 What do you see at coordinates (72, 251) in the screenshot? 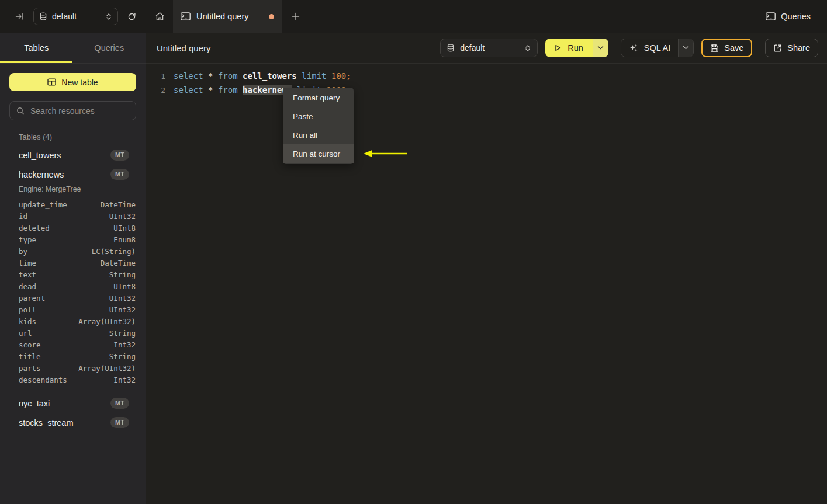
I see `column-row: byLC(String)` at bounding box center [72, 251].